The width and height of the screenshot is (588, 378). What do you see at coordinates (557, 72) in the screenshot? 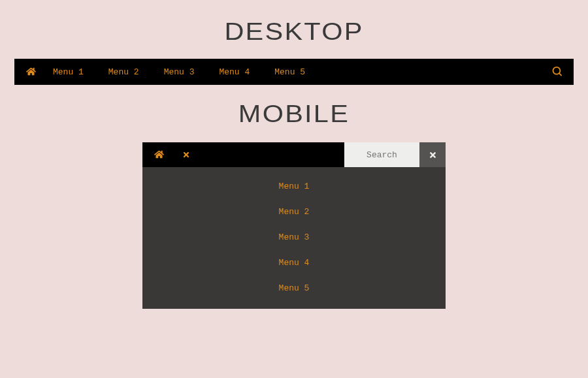
I see `search-icon` at bounding box center [557, 72].